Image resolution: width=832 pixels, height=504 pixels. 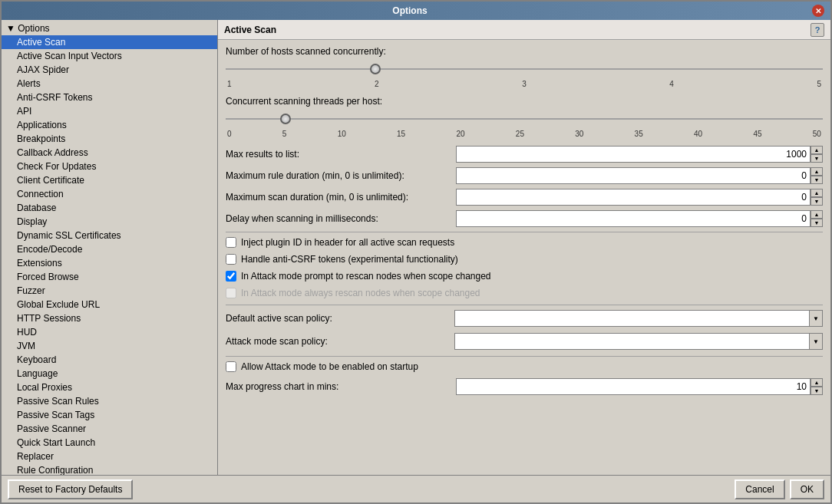 I want to click on delay-scanning-input-group: ▲ ▼, so click(x=639, y=219).